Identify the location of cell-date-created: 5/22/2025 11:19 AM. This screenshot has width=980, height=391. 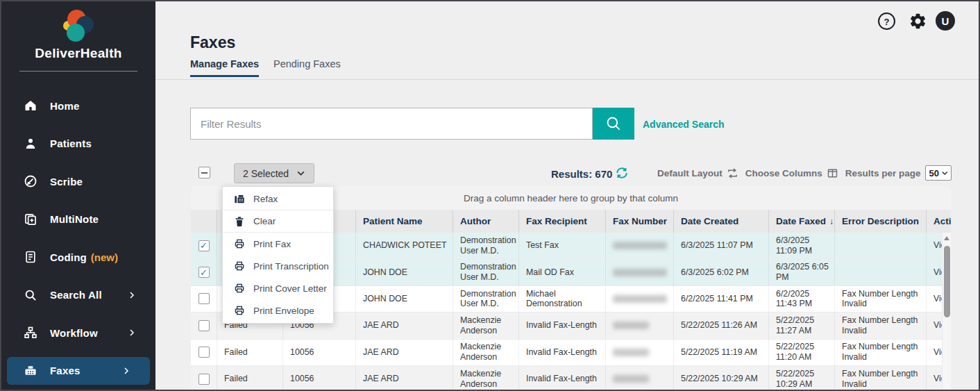
(720, 353).